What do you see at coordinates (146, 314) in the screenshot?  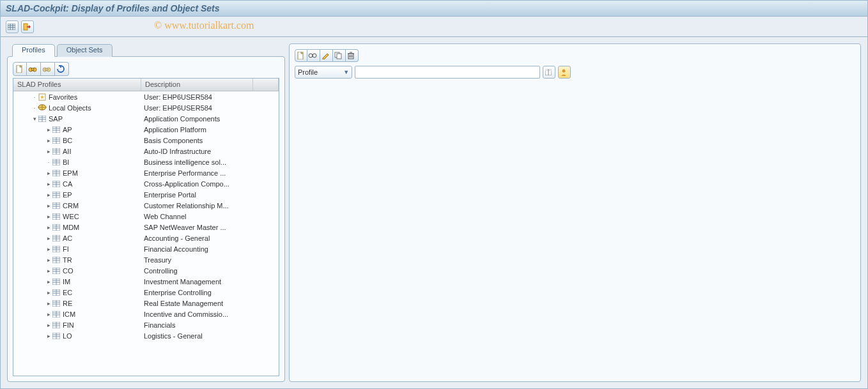 I see `tree-row-icm: ▸ICMIncentive and Commissio...` at bounding box center [146, 314].